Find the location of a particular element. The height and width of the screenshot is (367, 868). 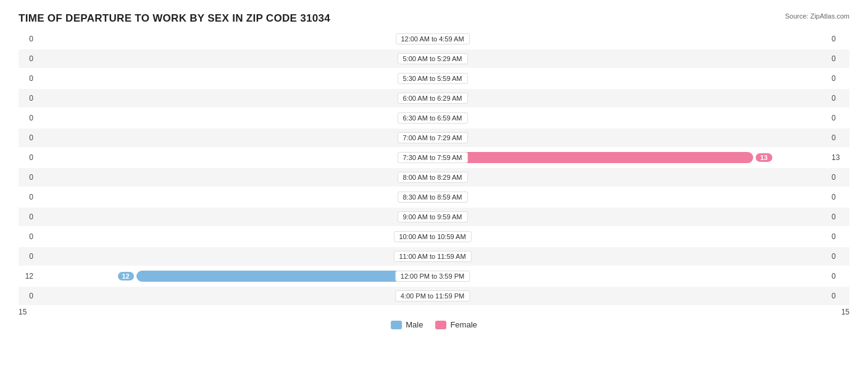

male-value: 12 is located at coordinates (28, 276).